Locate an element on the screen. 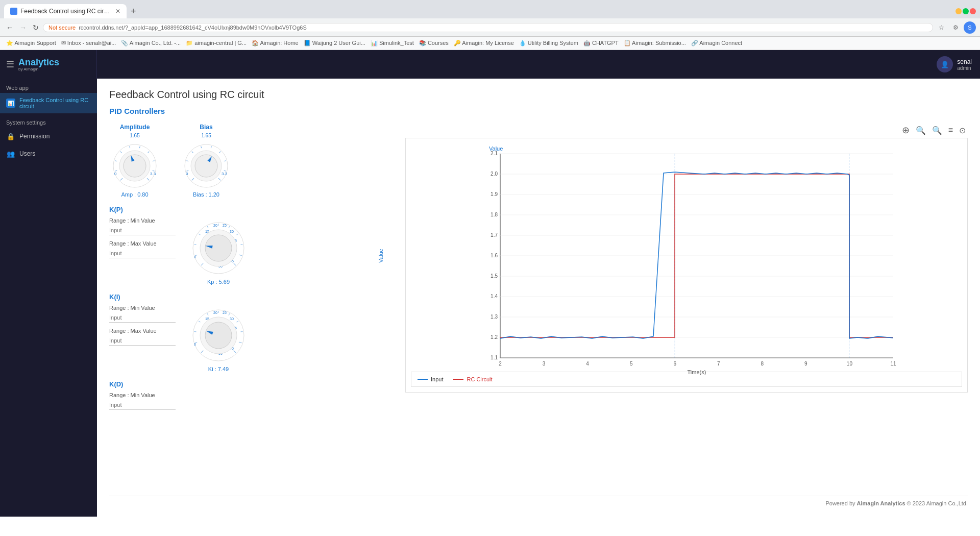 The width and height of the screenshot is (980, 536). user-role: admin is located at coordinates (965, 68).